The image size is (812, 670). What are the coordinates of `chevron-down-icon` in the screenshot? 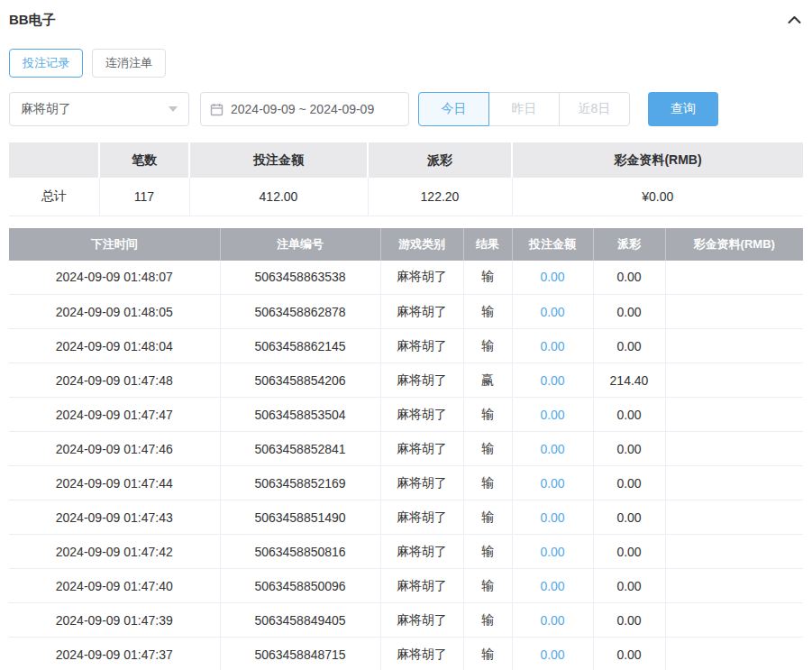 It's located at (173, 109).